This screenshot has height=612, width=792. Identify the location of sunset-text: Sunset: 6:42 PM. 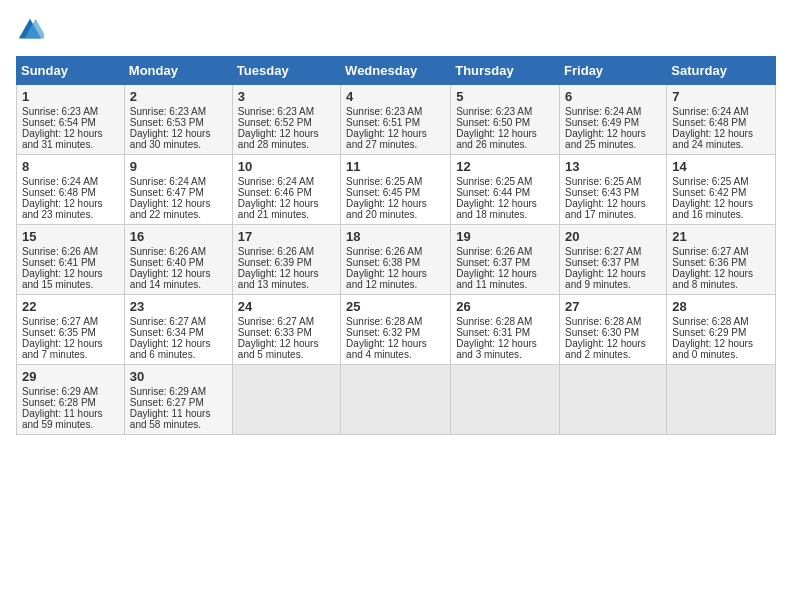
(709, 192).